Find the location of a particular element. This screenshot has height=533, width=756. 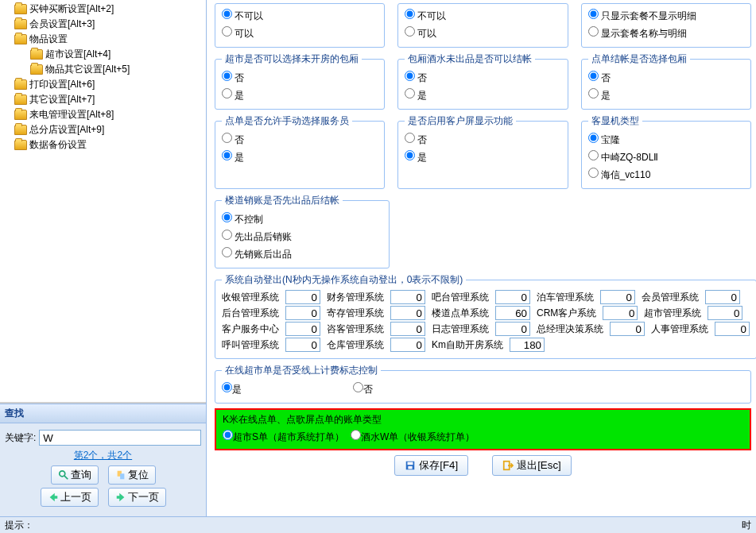

group-corridor-settle: 楼道销账是否先出品后结帐 不控制 先出品后销账 先销账后出品 is located at coordinates (302, 231).